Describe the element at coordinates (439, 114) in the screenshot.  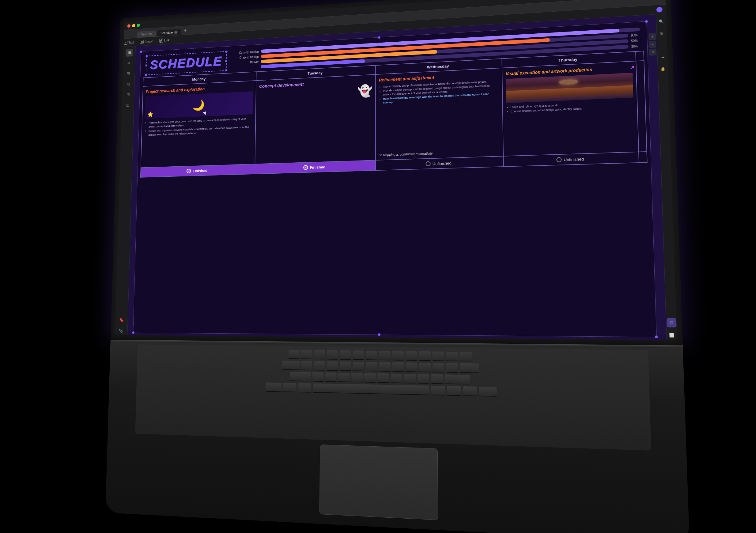
I see `table-cell-wednesday: Refinement and adjustment Apply creativi…` at that location.